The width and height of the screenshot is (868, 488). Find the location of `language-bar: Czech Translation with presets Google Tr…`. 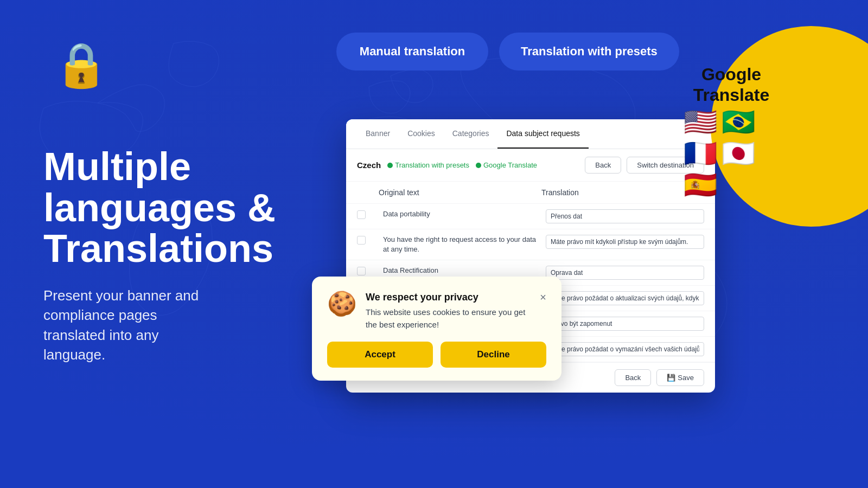

language-bar: Czech Translation with presets Google Tr… is located at coordinates (531, 165).